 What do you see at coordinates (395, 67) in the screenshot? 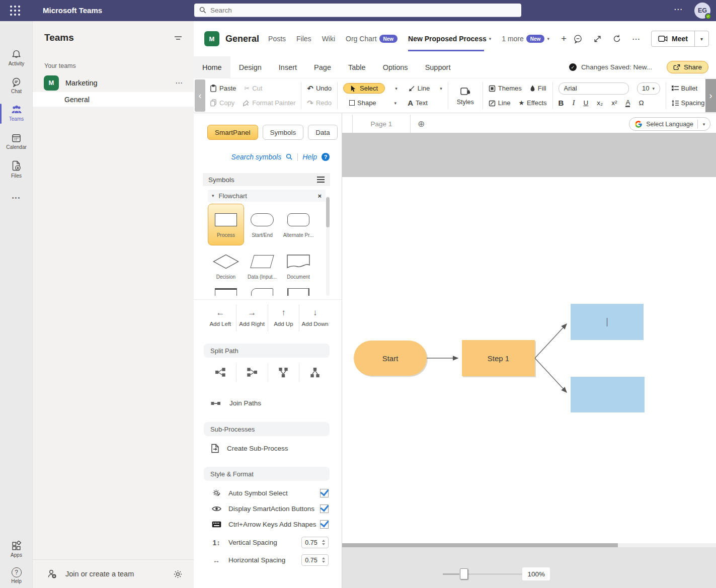
I see `ribbon-tab-options: Options` at bounding box center [395, 67].